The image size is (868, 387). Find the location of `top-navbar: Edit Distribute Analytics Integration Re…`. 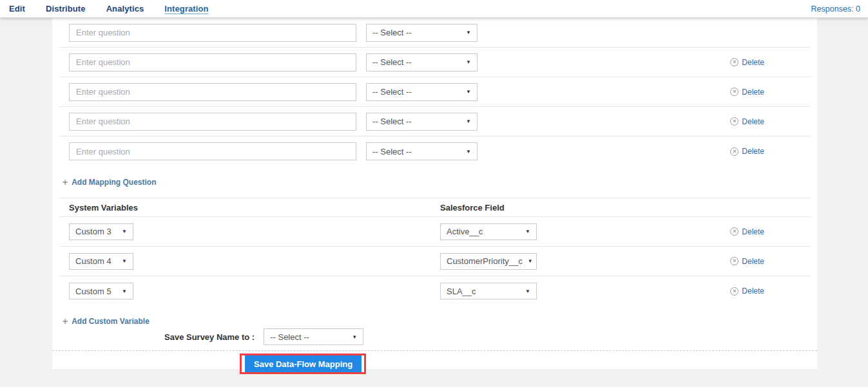

top-navbar: Edit Distribute Analytics Integration Re… is located at coordinates (434, 9).